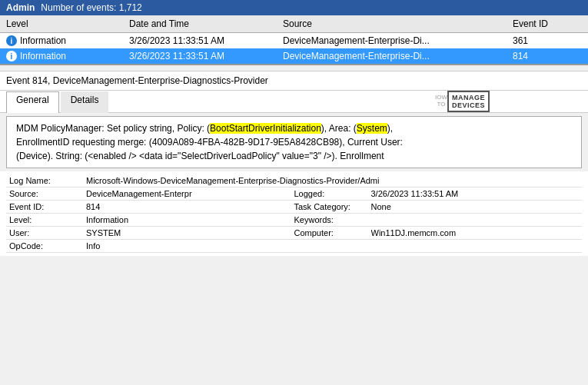 The width and height of the screenshot is (588, 385). I want to click on label-logged: Logged:, so click(333, 194).